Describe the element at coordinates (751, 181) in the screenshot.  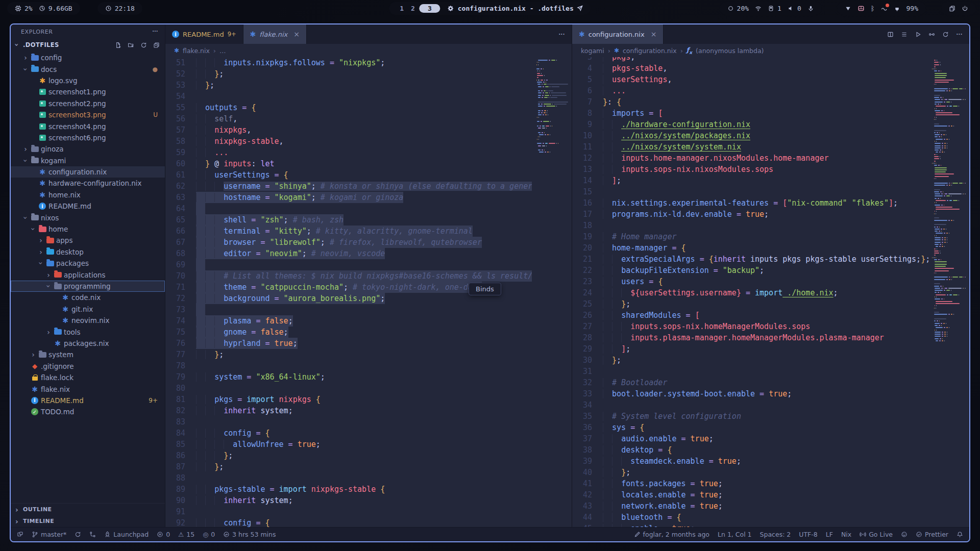
I see `code-line-14: 14 ];` at that location.